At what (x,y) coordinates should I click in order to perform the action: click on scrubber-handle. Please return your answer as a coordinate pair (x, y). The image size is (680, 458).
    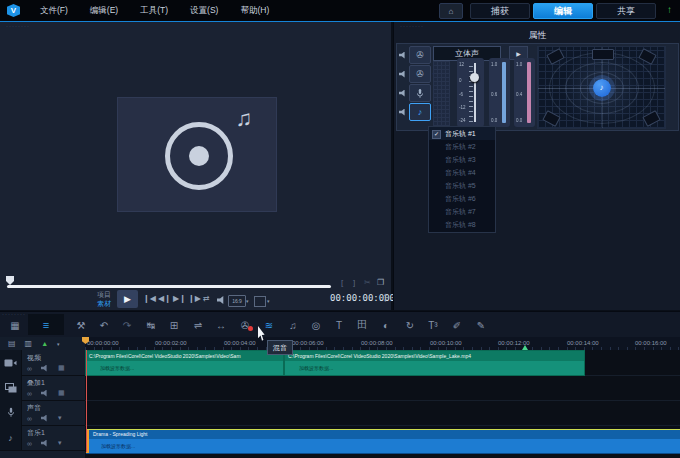
    Looking at the image, I should click on (10, 280).